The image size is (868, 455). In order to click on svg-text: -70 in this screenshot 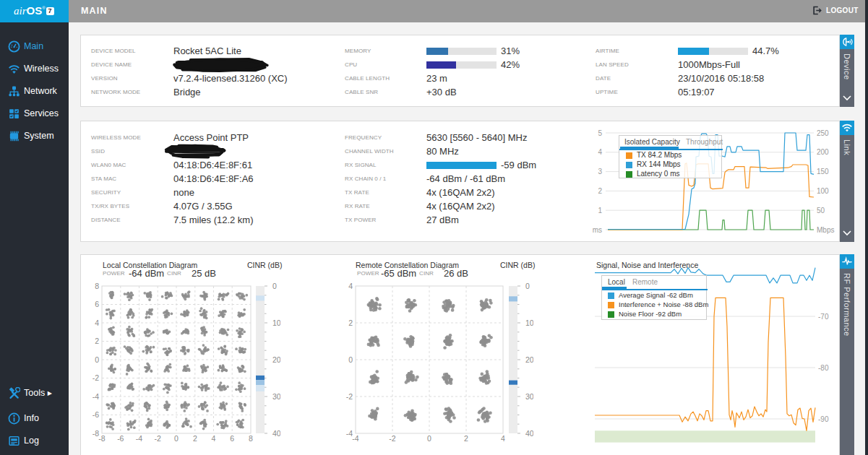, I will do `click(824, 316)`.